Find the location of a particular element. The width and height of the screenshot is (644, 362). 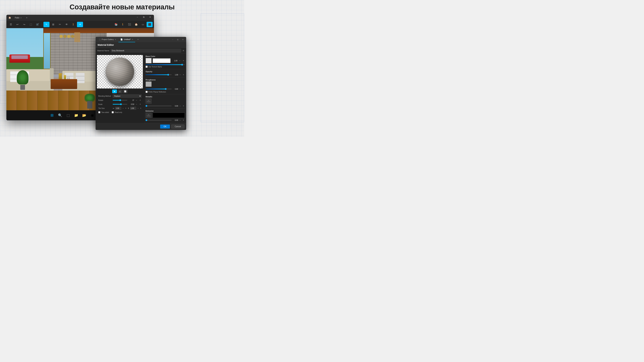

mat-name-close-icon: ✕ is located at coordinates (184, 50).